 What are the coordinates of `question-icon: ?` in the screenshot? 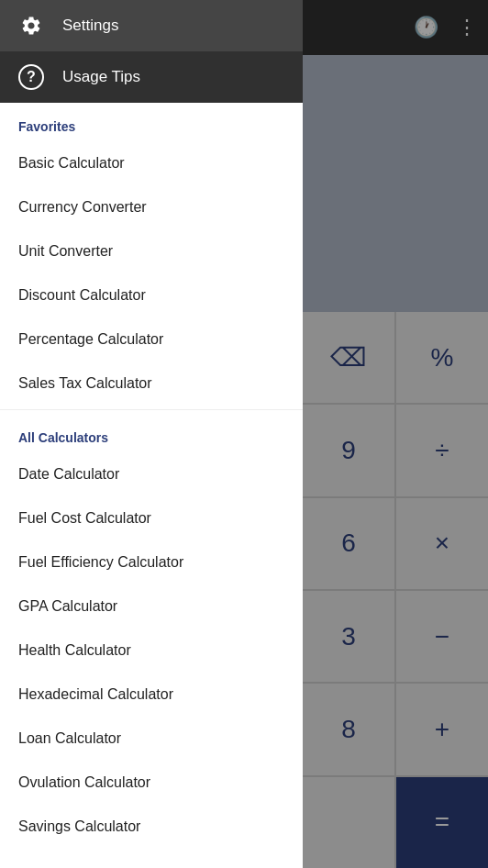 It's located at (31, 77).